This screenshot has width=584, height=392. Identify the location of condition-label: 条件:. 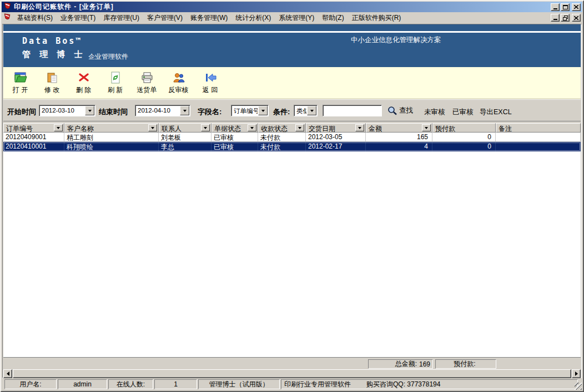
(281, 112).